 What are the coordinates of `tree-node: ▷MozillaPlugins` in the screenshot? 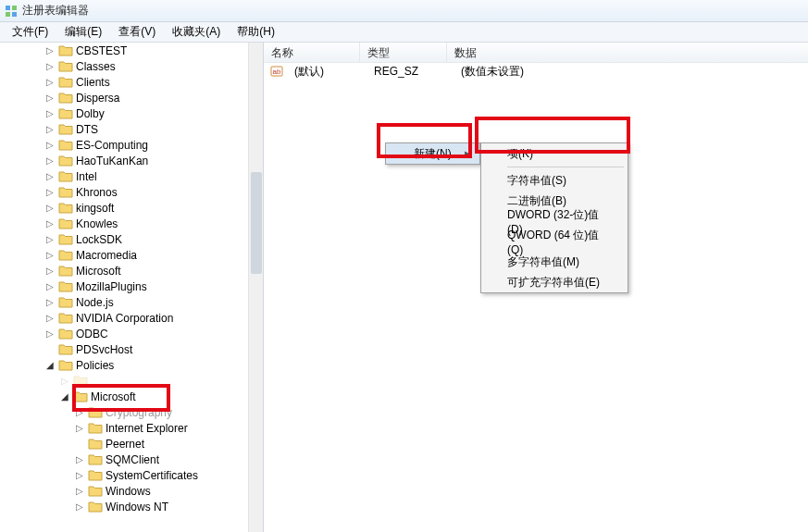 It's located at (128, 287).